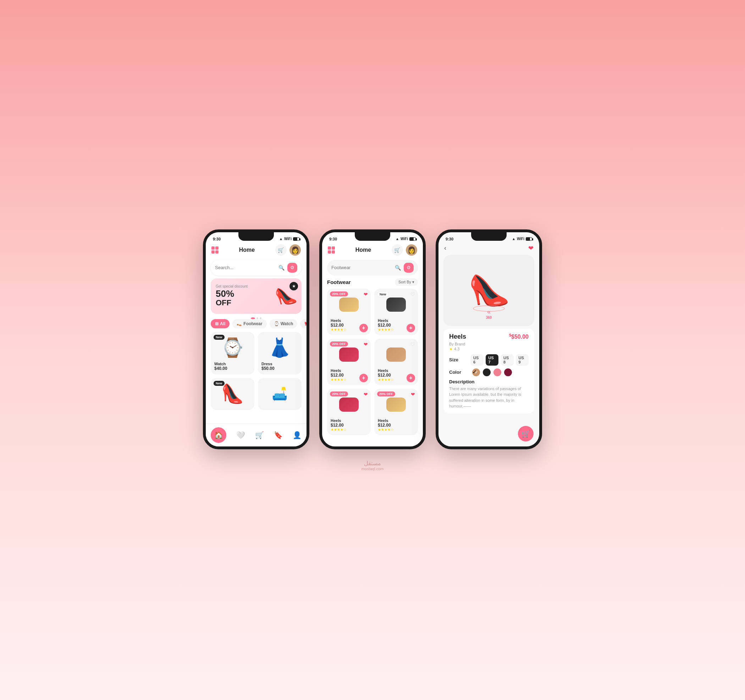  What do you see at coordinates (349, 312) in the screenshot?
I see `fw-card-1: 20% OFF ❤ Heels $12.00 ★★★★☆ +` at bounding box center [349, 312].